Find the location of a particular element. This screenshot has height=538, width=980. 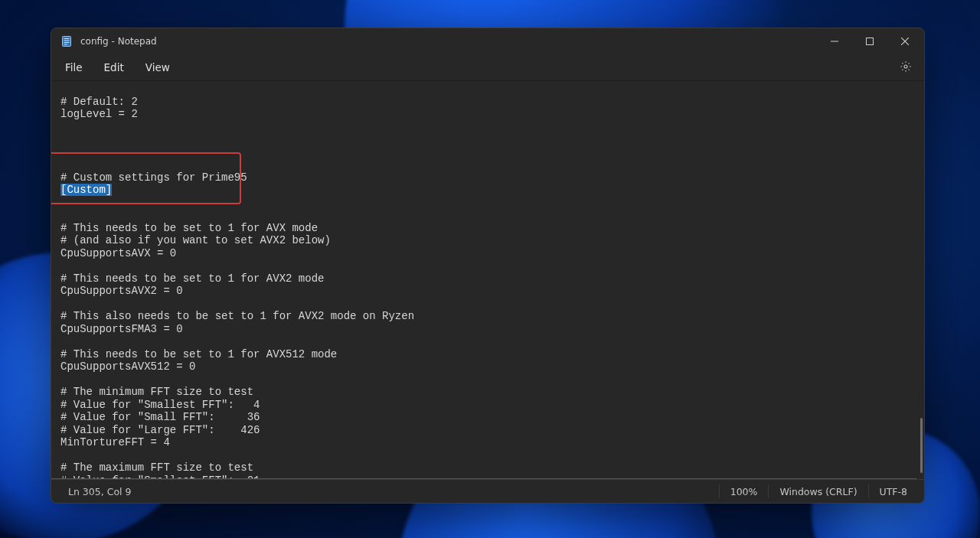

maximize-button is located at coordinates (870, 41).